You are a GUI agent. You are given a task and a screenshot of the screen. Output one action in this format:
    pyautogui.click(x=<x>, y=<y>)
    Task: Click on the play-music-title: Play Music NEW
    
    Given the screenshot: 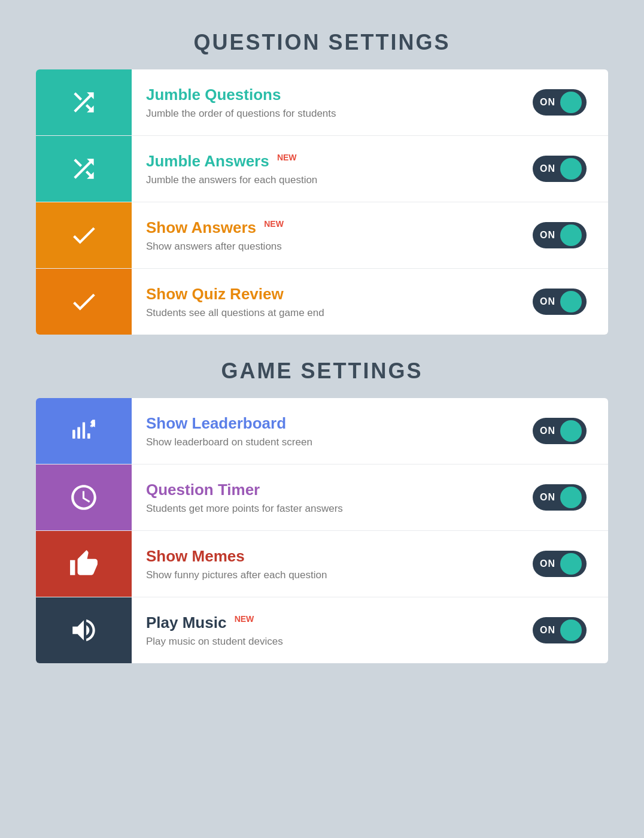 What is the action you would take?
    pyautogui.click(x=321, y=623)
    